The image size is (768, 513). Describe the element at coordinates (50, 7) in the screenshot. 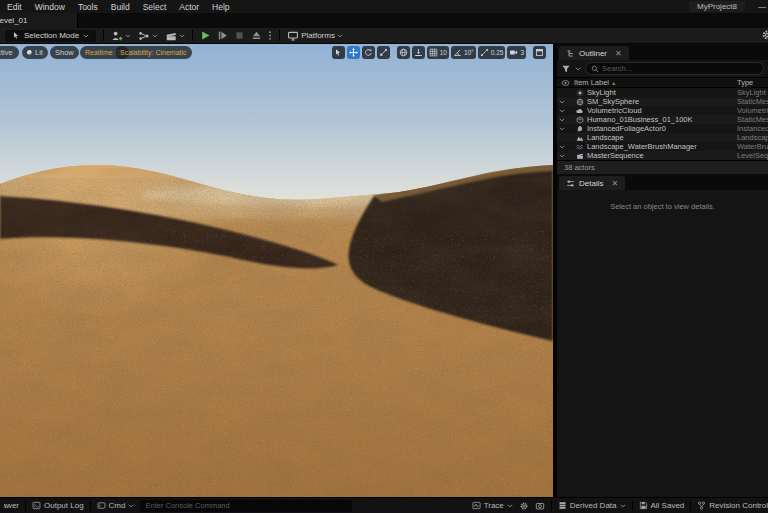

I see `menu-window: Window` at that location.